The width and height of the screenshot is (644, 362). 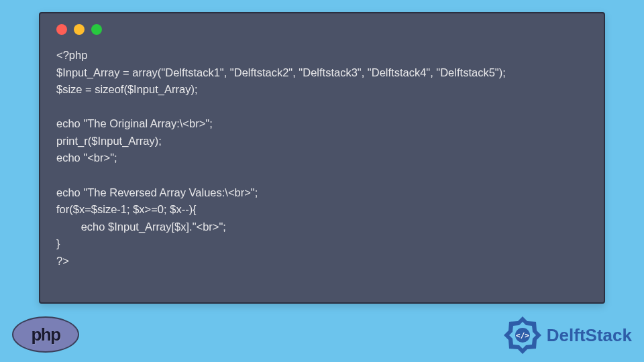 I want to click on code-line: echo "<br>";, so click(x=87, y=158).